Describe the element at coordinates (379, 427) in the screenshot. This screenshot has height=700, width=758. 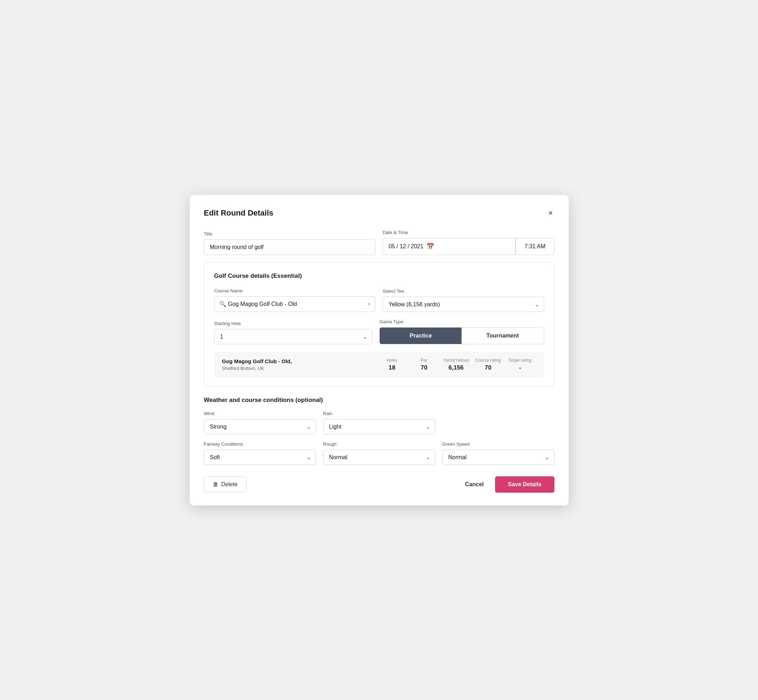
I see `rain-select-wrap: NoneLightModerateHeavy ⌄` at that location.